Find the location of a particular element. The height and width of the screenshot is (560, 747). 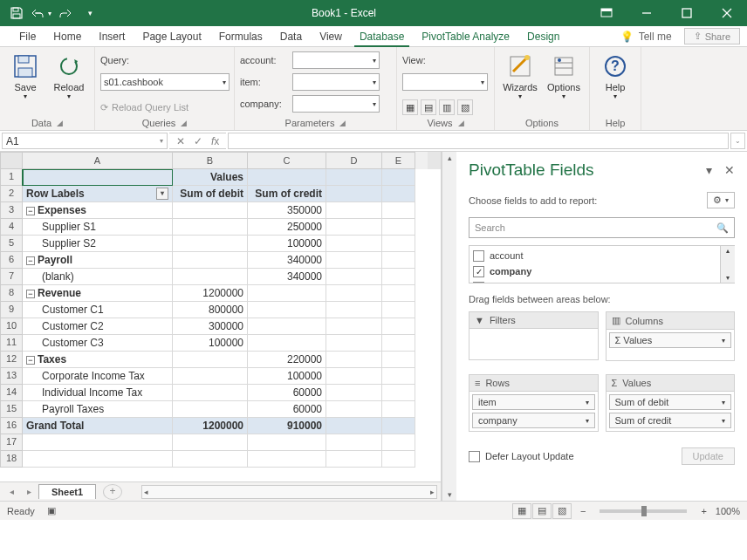

field-item-company: ✓company is located at coordinates (595, 271).